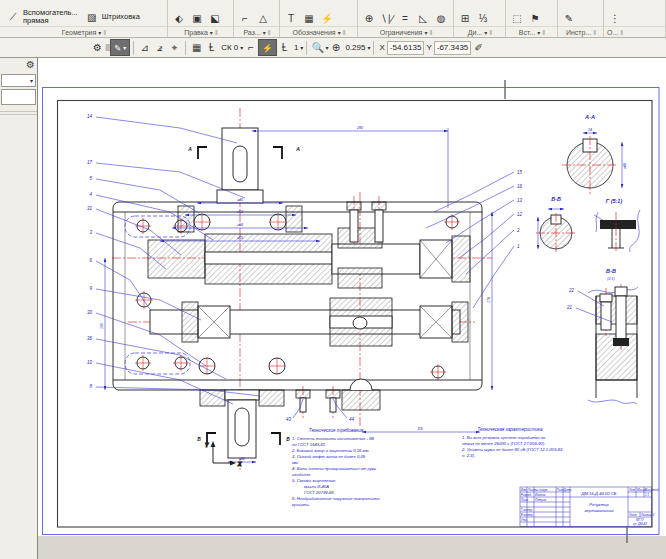 This screenshot has height=559, width=666. What do you see at coordinates (406, 18) in the screenshot?
I see `ribbon-group-constraints: ⊕ ∖∣∕ = ◺ ◍ Ограничения▾‖` at bounding box center [406, 18].